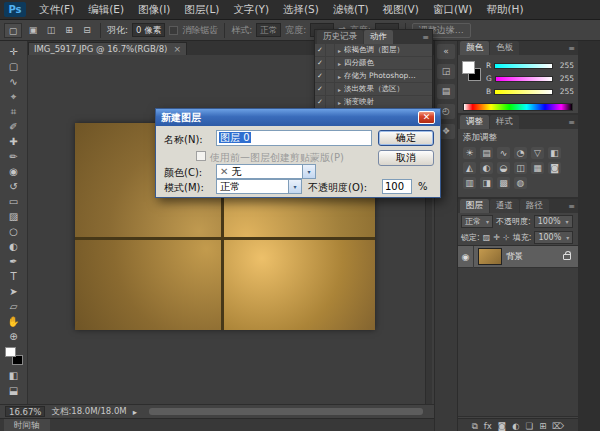  Describe the element at coordinates (474, 206) in the screenshot. I see `tab-layers: 图层` at that location.